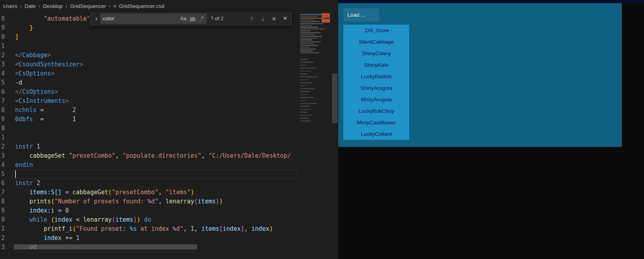  I want to click on plugin-title-strip, so click(491, 2).